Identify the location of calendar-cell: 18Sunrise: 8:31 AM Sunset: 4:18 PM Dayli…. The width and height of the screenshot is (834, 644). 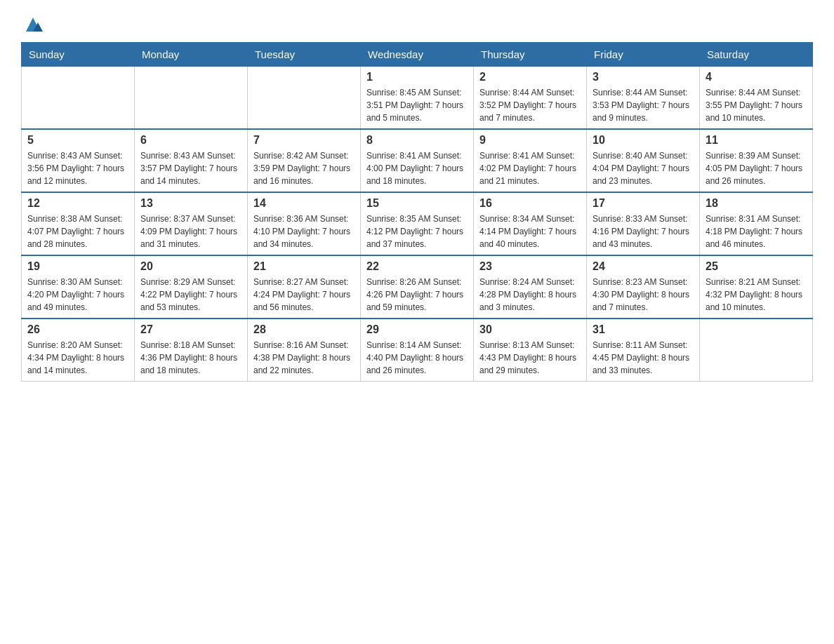
(757, 224).